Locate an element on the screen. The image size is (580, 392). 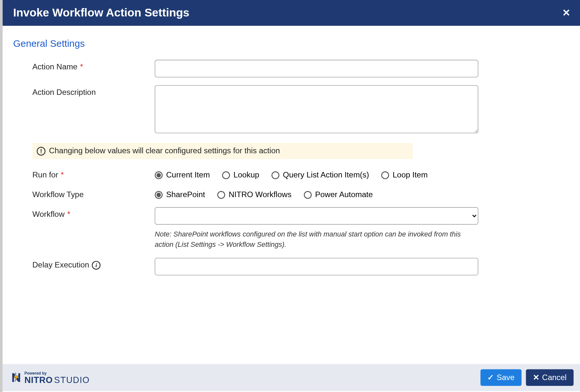
section-title: General Settings is located at coordinates (292, 44).